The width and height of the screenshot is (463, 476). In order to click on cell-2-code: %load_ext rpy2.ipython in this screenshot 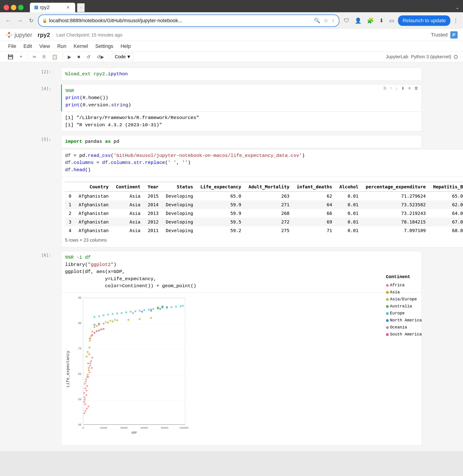, I will do `click(241, 74)`.